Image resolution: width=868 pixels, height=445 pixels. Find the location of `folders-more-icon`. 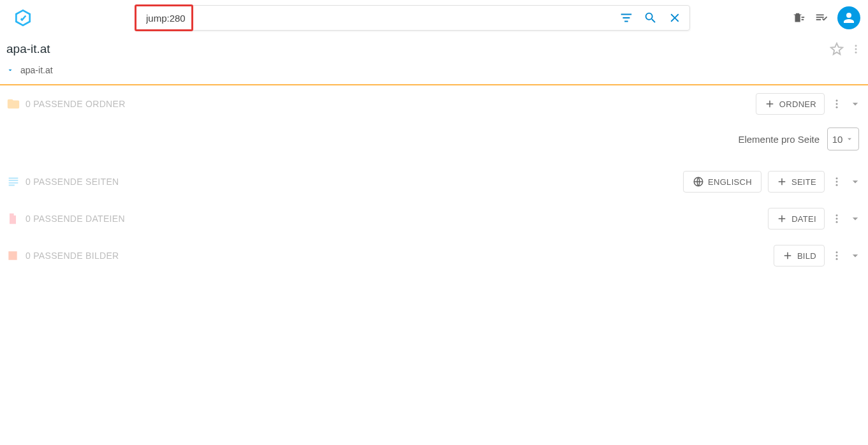

folders-more-icon is located at coordinates (837, 104).